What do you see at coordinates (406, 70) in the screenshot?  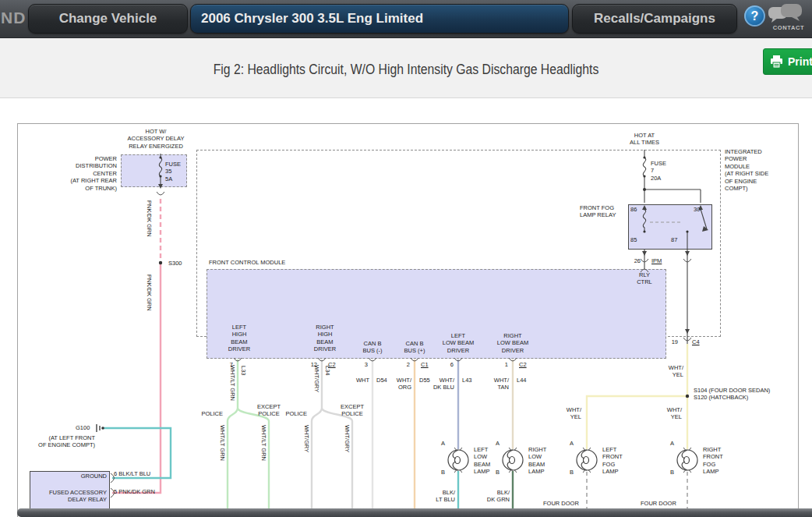 I see `figure-title: Fig 2: Headlights Circuit, W/O High Inte…` at bounding box center [406, 70].